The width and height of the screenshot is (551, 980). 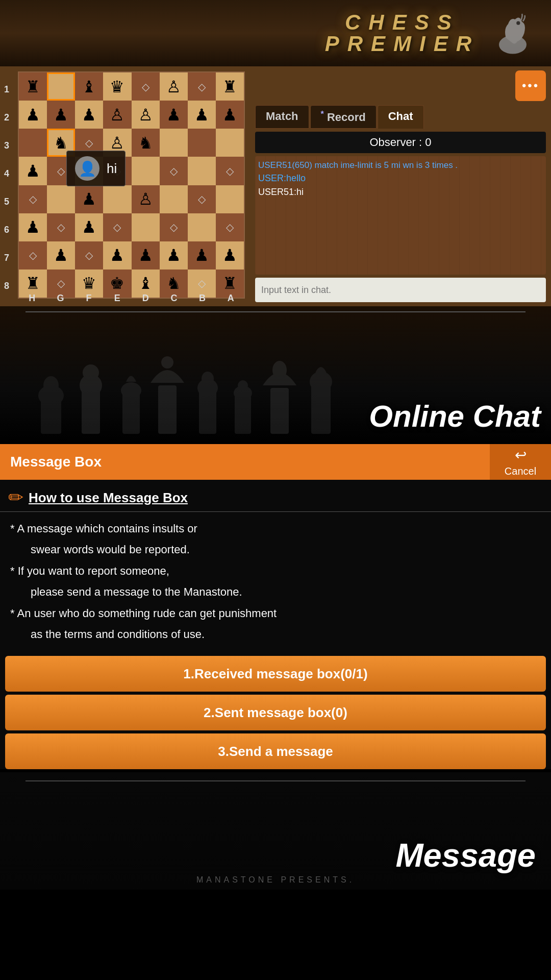 I want to click on chess-board-container: 1 2 3 4 5 6 7 8 ♜ ♝ ♛ ◇ ♙ ◇ ♜ ♟ ♟ ♟ ♙ ♙ …, so click(x=125, y=186).